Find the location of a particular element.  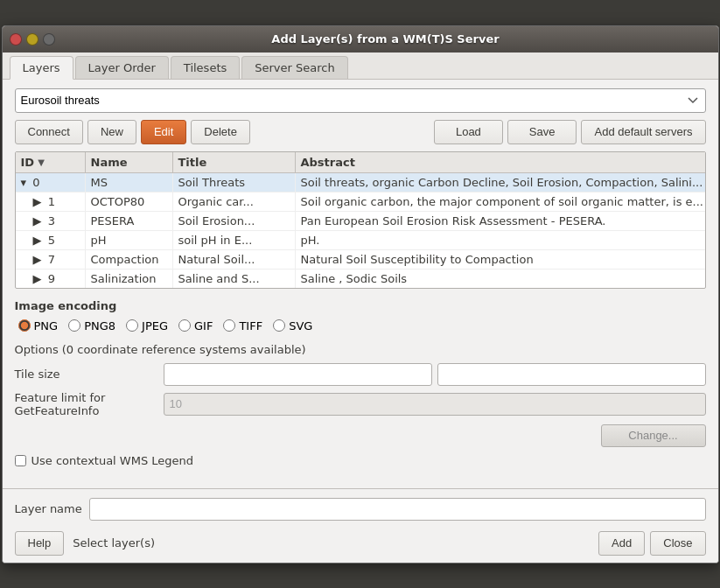

cell-id: ▶ 1 is located at coordinates (51, 201).